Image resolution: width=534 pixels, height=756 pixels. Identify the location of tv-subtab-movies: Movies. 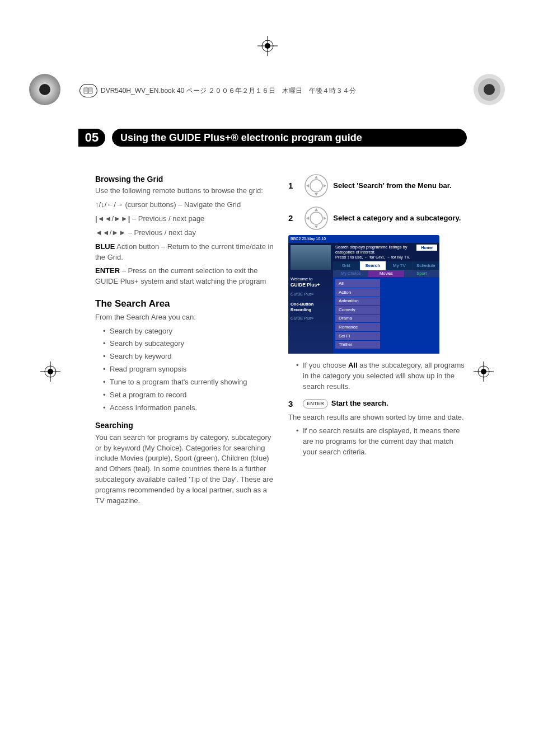
(386, 274).